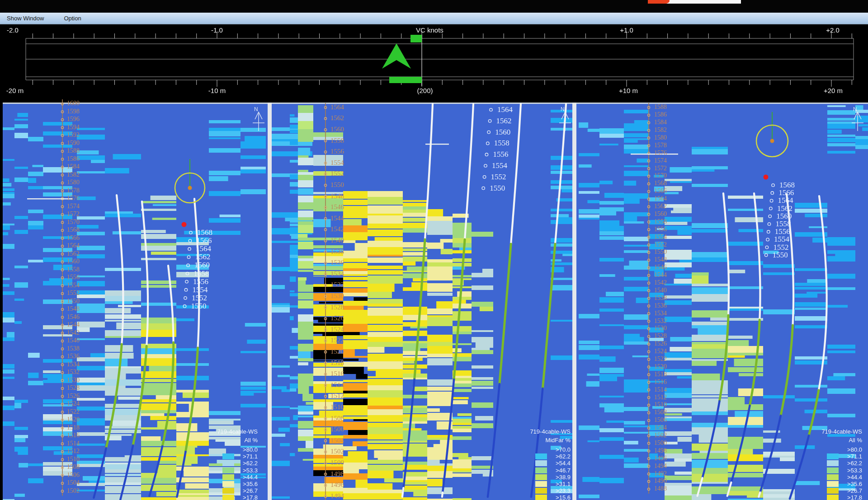 The width and height of the screenshot is (868, 500). What do you see at coordinates (434, 6) in the screenshot?
I see `top-window-strip` at bounding box center [434, 6].